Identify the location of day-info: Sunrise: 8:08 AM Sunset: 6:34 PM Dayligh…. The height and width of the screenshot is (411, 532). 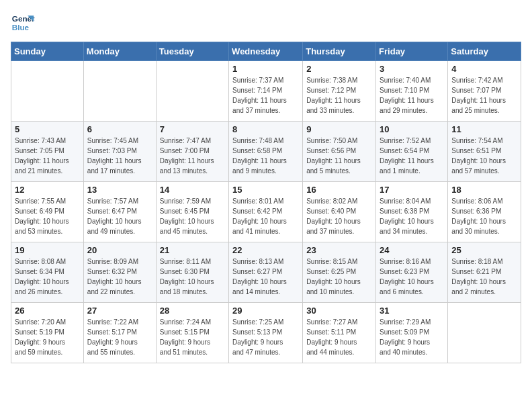
(47, 277).